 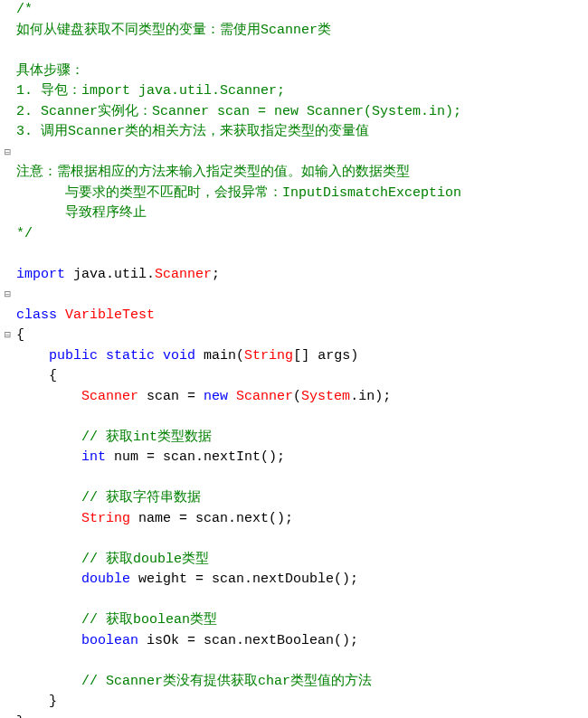 What do you see at coordinates (150, 90) in the screenshot?
I see `token-comment: 1. 导包：import java.util.Scanner;` at bounding box center [150, 90].